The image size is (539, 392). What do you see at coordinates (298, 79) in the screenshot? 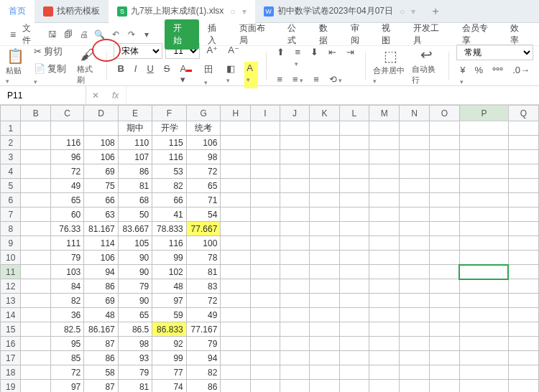
I see `align-center-icon: ≡` at bounding box center [298, 79].